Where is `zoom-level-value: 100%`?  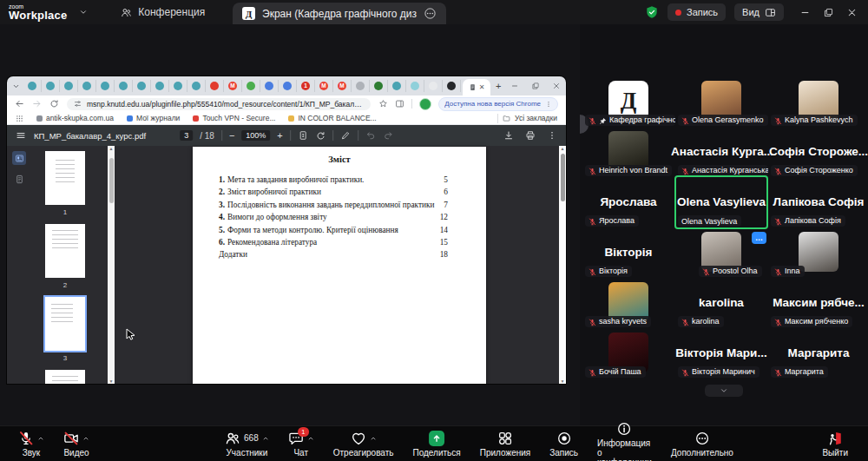 zoom-level-value: 100% is located at coordinates (255, 135).